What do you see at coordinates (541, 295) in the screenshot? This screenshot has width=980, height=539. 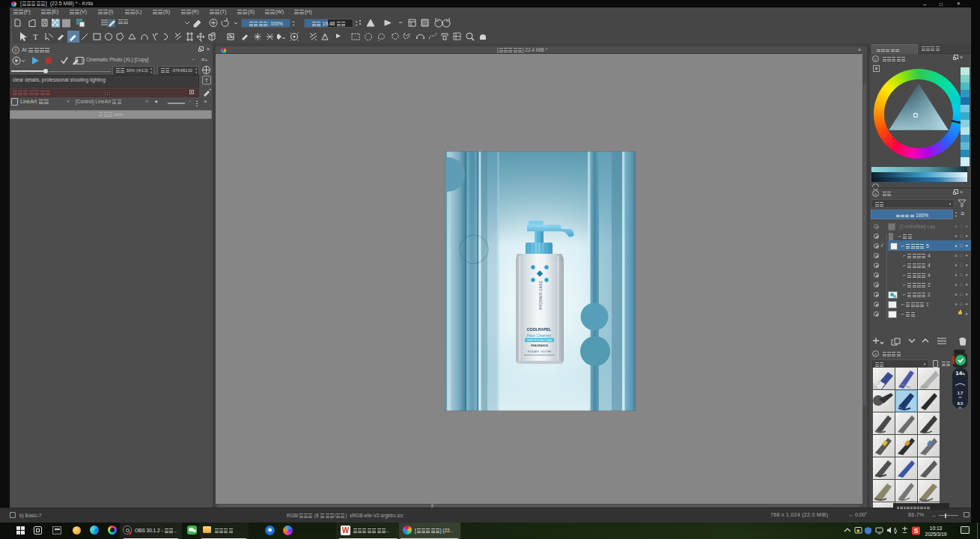 I see `svg-text: HYDRAIR EASE` at bounding box center [541, 295].